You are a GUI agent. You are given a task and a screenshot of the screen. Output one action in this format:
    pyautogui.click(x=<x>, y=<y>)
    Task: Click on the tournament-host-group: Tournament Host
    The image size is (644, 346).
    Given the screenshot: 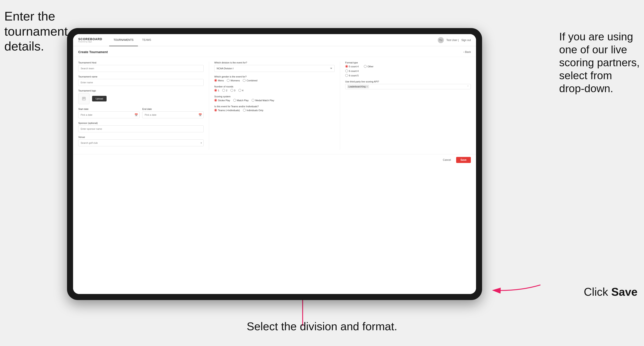 What is the action you would take?
    pyautogui.click(x=141, y=67)
    